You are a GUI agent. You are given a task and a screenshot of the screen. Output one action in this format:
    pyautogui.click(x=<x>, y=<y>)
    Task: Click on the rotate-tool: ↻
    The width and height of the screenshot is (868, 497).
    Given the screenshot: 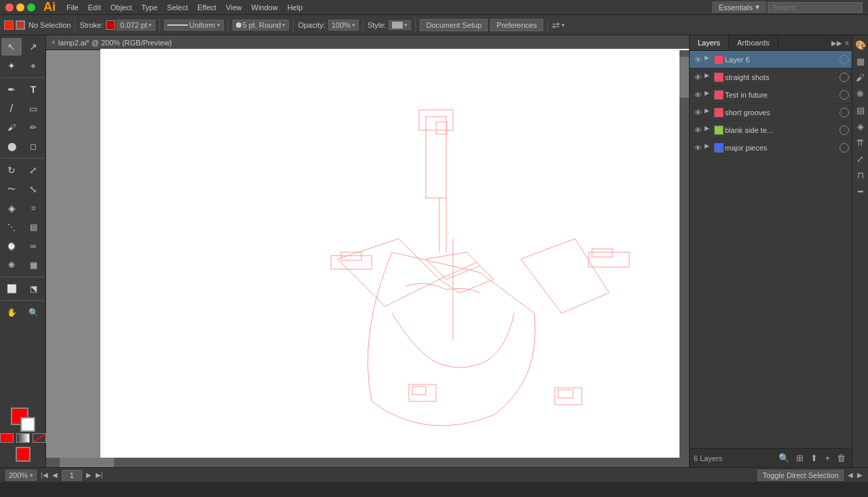 What is the action you would take?
    pyautogui.click(x=12, y=170)
    